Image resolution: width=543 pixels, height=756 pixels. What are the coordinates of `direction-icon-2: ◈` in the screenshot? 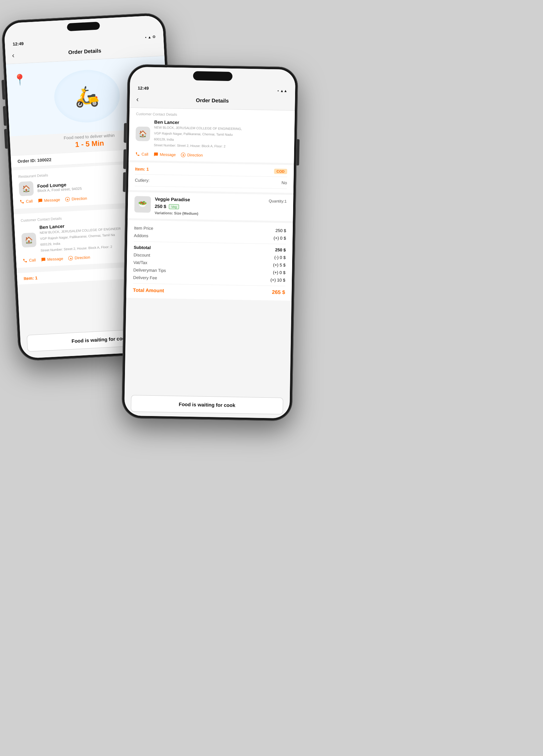 It's located at (71, 258).